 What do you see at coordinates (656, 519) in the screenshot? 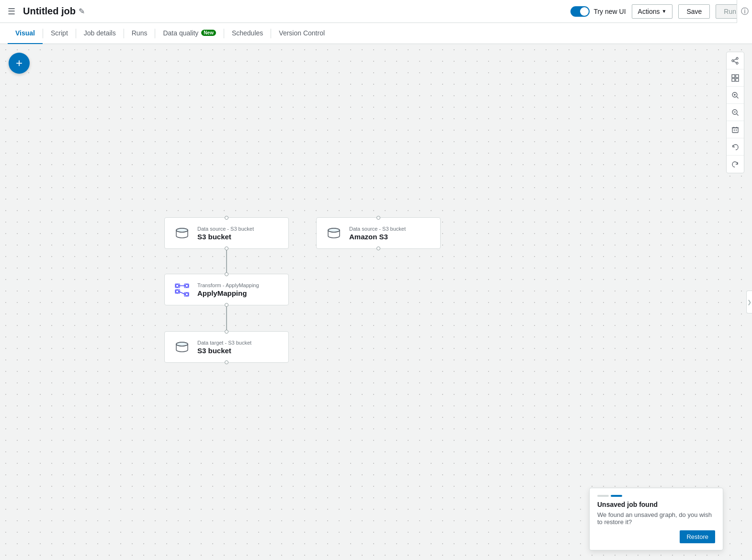
I see `unsaved-job-toast: Unsaved job found We found an unsaved gr…` at bounding box center [656, 519].